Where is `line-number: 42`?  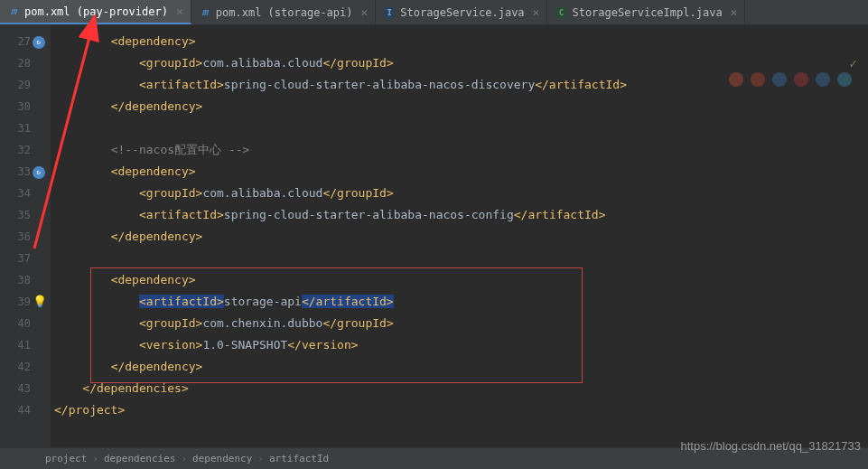 line-number: 42 is located at coordinates (25, 367).